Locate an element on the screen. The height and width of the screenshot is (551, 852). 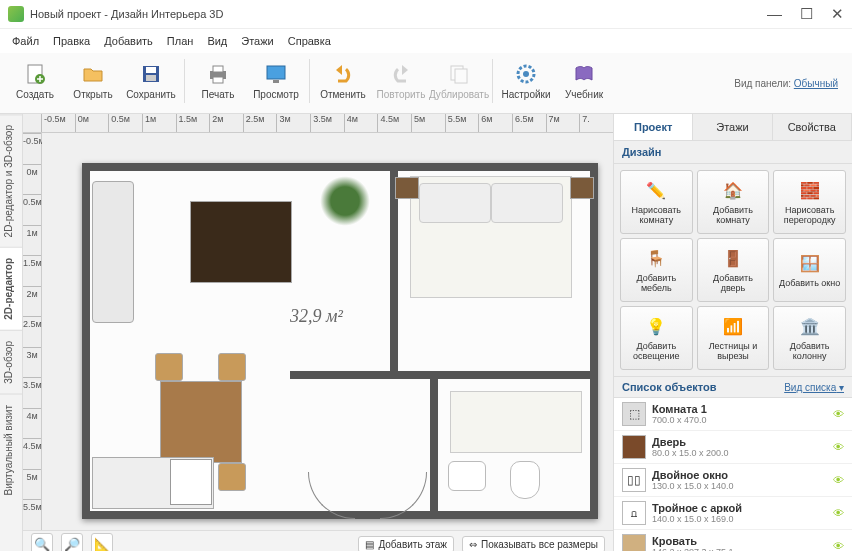
rug-object is located at coordinates (241, 242).